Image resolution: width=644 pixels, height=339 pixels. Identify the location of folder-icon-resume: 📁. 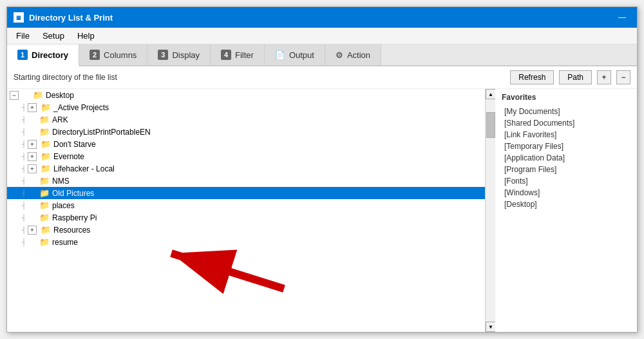
(44, 242).